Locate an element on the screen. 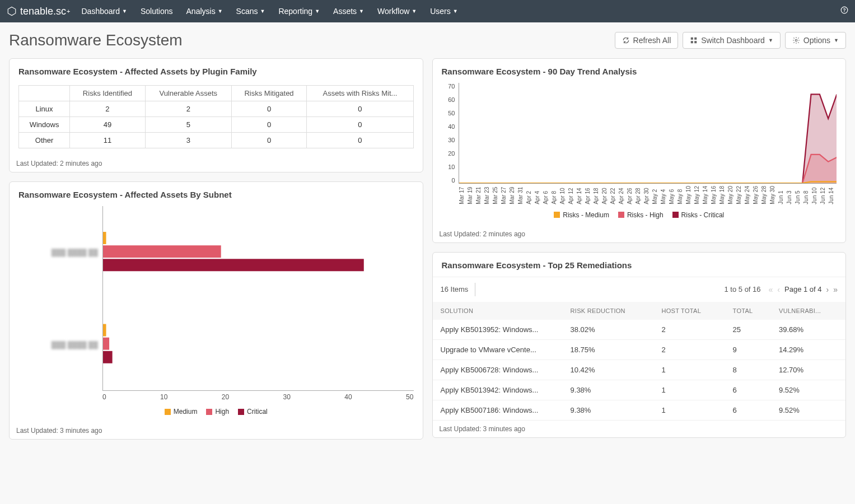  brand-logo: tenable.sc+ is located at coordinates (39, 11).